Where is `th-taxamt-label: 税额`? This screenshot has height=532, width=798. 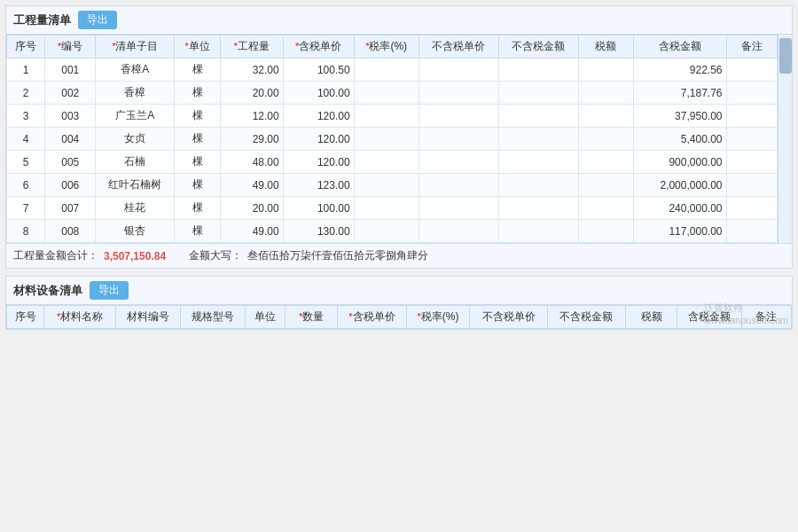
th-taxamt-label: 税额 is located at coordinates (606, 46).